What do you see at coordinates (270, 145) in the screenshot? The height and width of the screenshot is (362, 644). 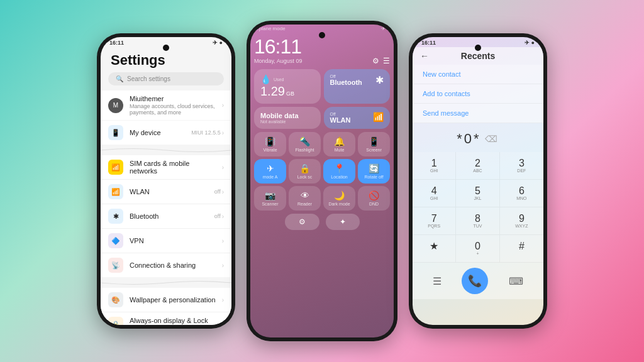 I see `vibrate-btn: 📳 Vibrate` at bounding box center [270, 145].